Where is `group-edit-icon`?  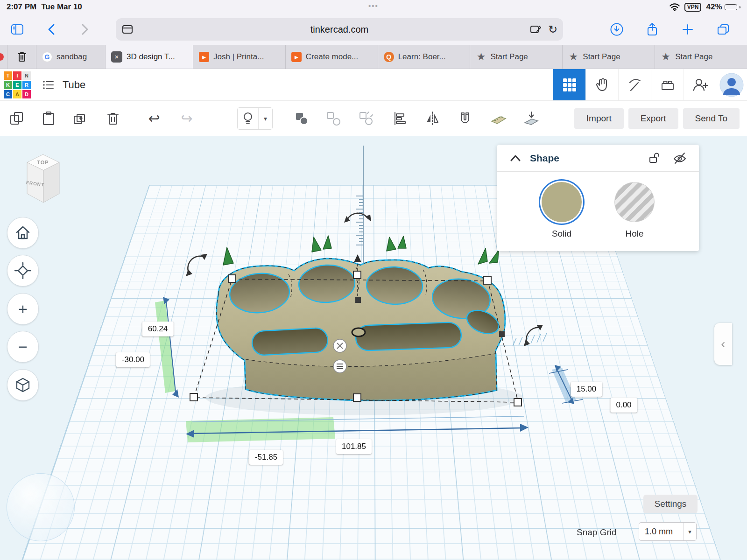
group-edit-icon is located at coordinates (366, 119).